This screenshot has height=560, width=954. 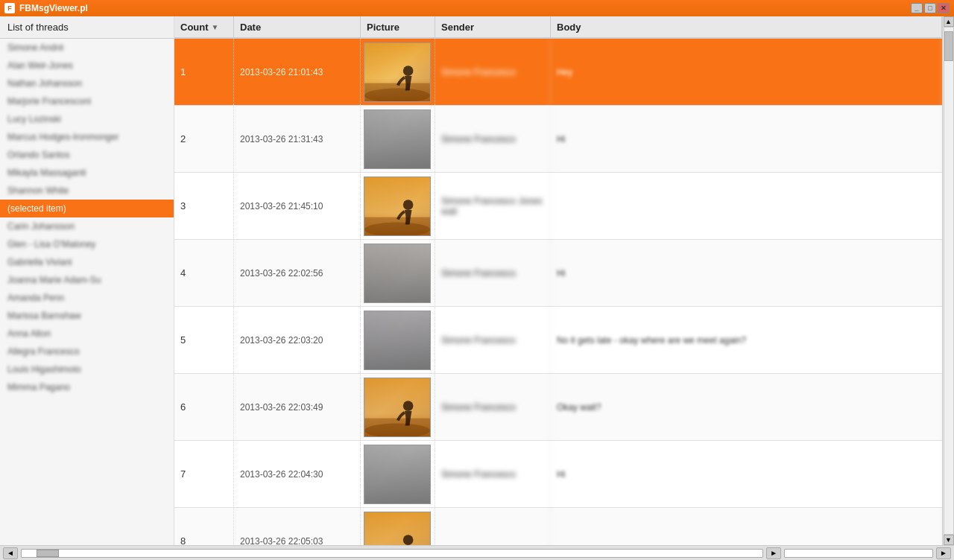 What do you see at coordinates (86, 137) in the screenshot?
I see `sidebar-item-5: Marcus Hodges-Ironmonger` at bounding box center [86, 137].